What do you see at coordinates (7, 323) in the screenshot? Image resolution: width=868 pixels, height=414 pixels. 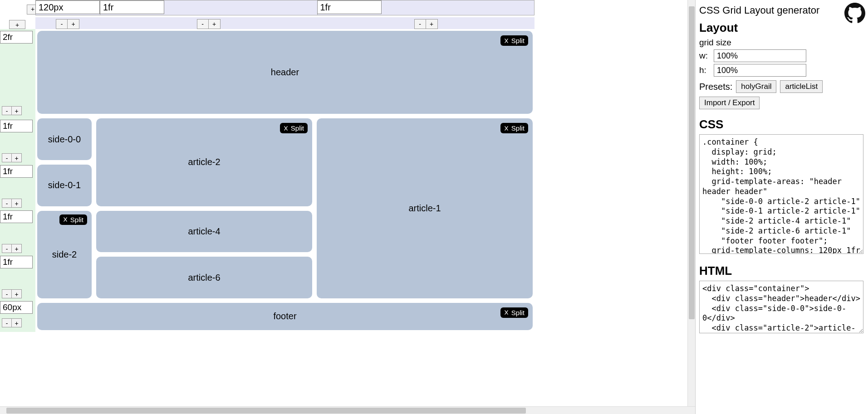 I see `row-5-remove-button: -` at bounding box center [7, 323].